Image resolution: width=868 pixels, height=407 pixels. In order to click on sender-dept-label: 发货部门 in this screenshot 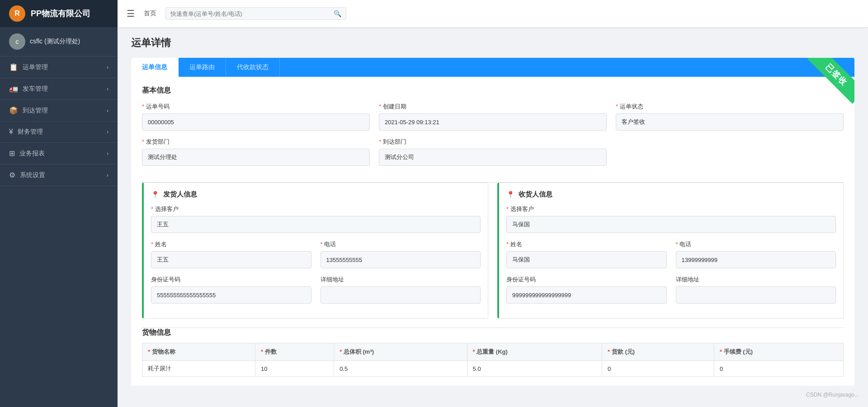, I will do `click(256, 142)`.